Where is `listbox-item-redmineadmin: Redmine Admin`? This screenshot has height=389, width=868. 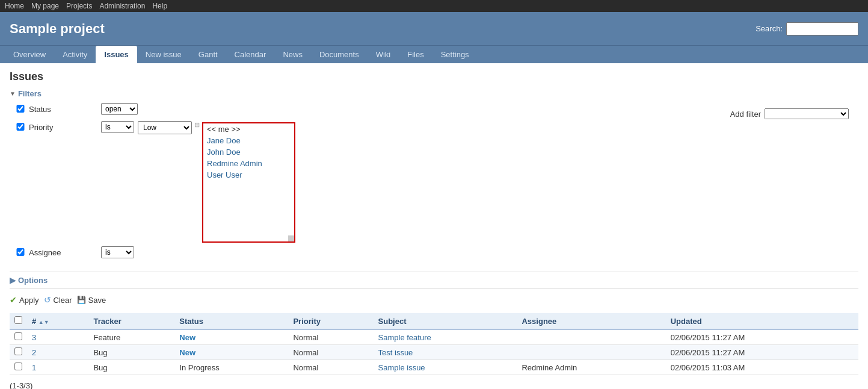 listbox-item-redmineadmin: Redmine Admin is located at coordinates (249, 164).